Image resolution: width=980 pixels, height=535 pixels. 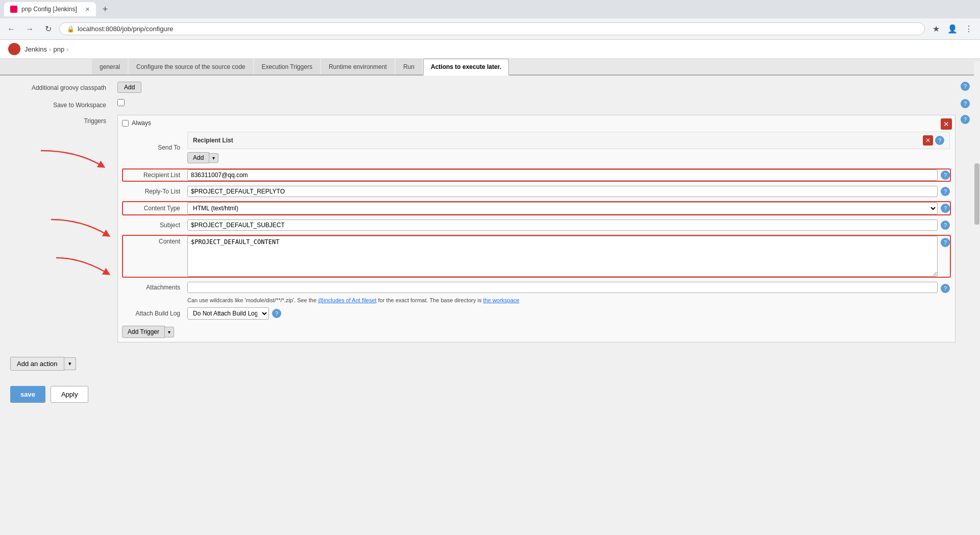 What do you see at coordinates (569, 140) in the screenshot?
I see `recipient-box: Recipient List ✕ ?` at bounding box center [569, 140].